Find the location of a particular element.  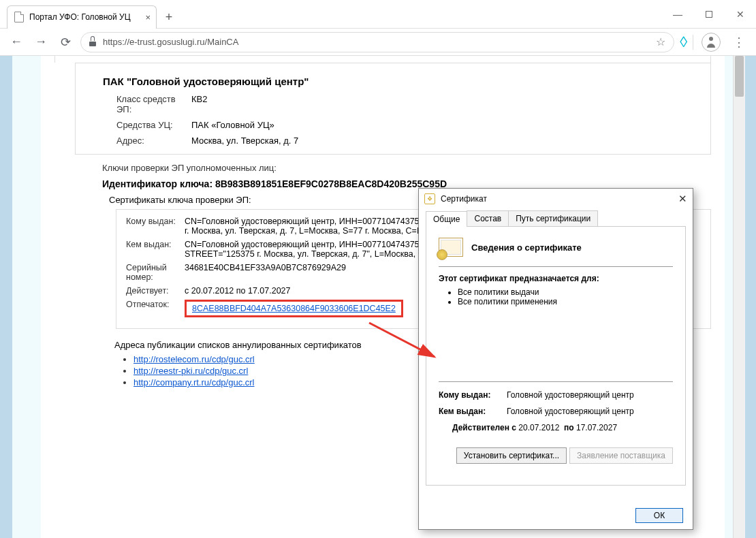

means-label: Средства УЦ: is located at coordinates (154, 125).